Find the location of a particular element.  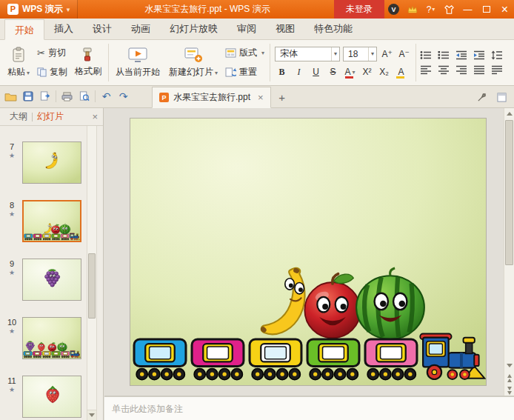

tools-icon is located at coordinates (481, 97).